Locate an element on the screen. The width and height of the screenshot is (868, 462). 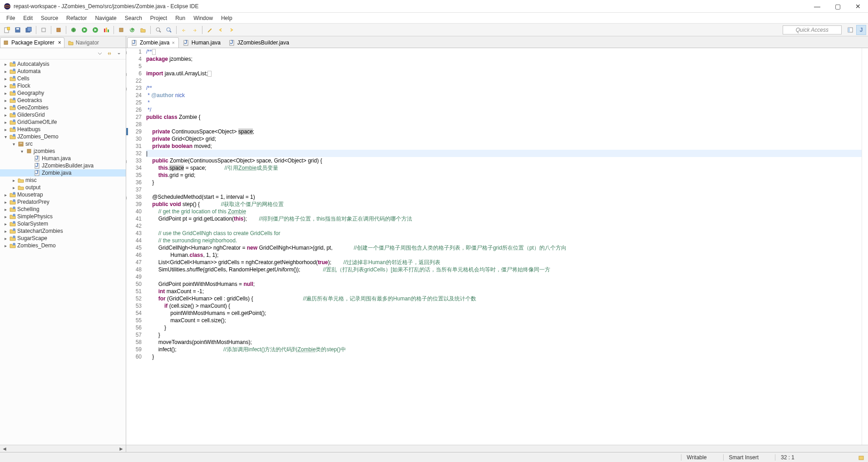
editor-scrollbar is located at coordinates (497, 448).